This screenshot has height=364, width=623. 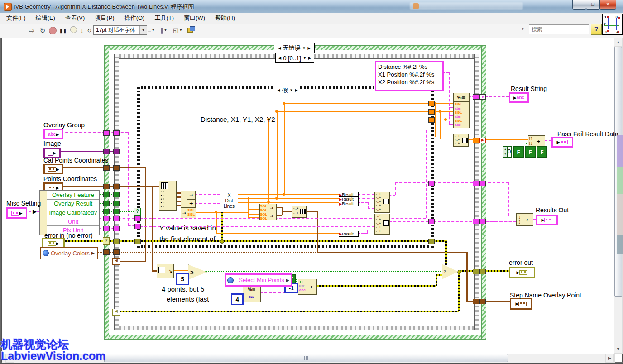 I want to click on highlight-execution-icon, so click(x=73, y=30).